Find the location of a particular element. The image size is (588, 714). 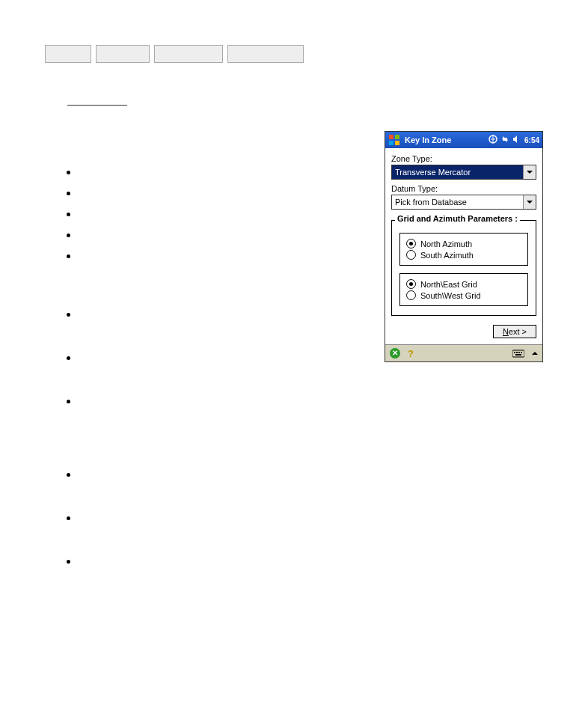

clock-time: 6:54 is located at coordinates (532, 141).